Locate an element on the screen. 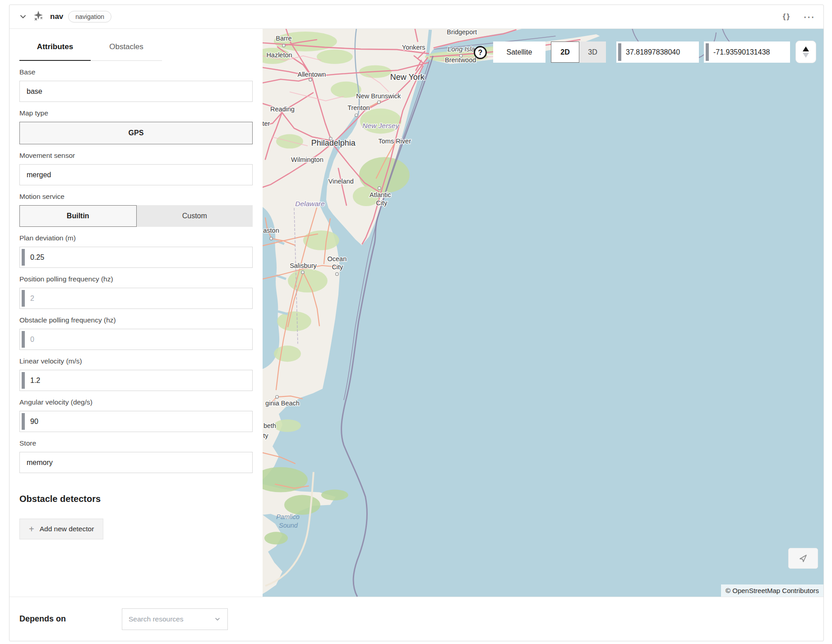  store-input is located at coordinates (136, 463).